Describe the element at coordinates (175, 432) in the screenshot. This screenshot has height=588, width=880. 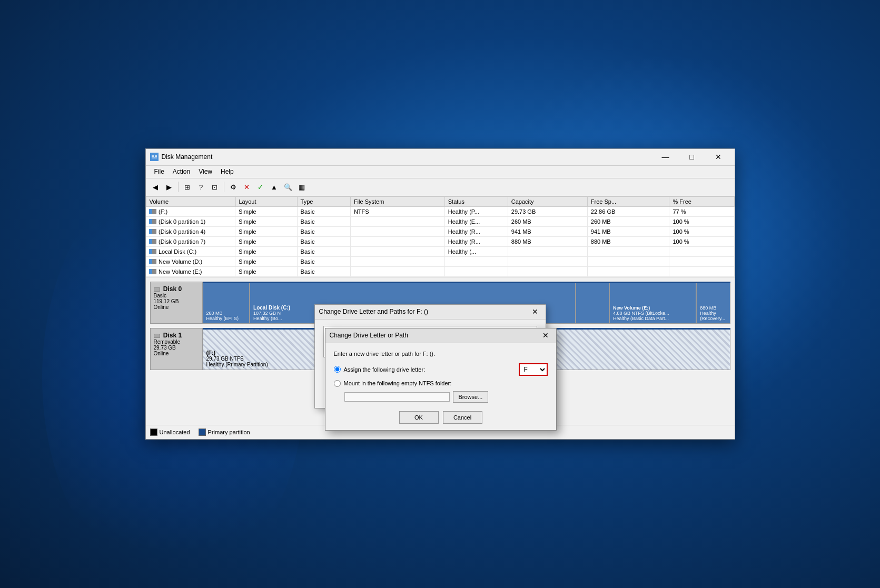
I see `legend-unallocated-label: Unallocated` at that location.